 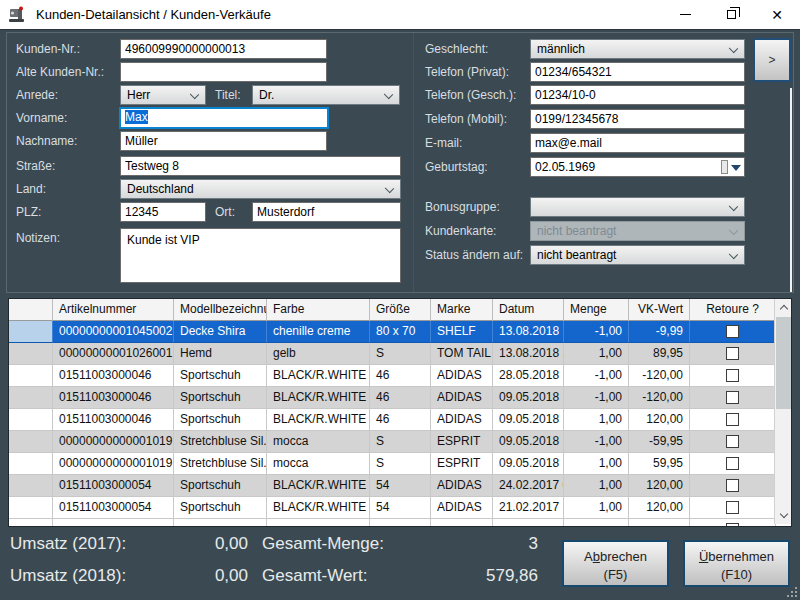 I want to click on vorname-input: Max, so click(x=224, y=118).